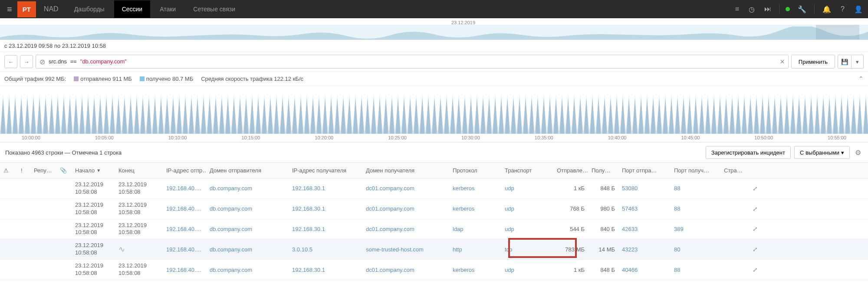 Image resolution: width=868 pixels, height=294 pixels. What do you see at coordinates (571, 170) in the screenshot?
I see `col-sent: Отправле…` at bounding box center [571, 170].